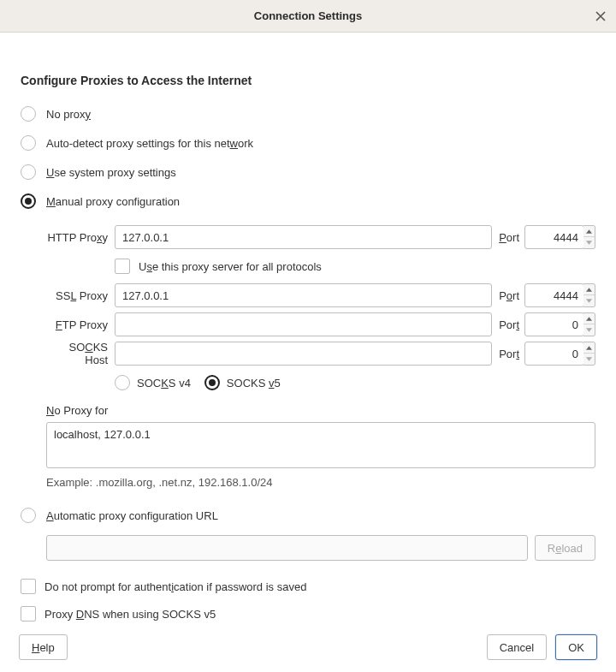 The height and width of the screenshot is (672, 616). What do you see at coordinates (80, 354) in the screenshot?
I see `socks-host-label: SOCKS Host` at bounding box center [80, 354].